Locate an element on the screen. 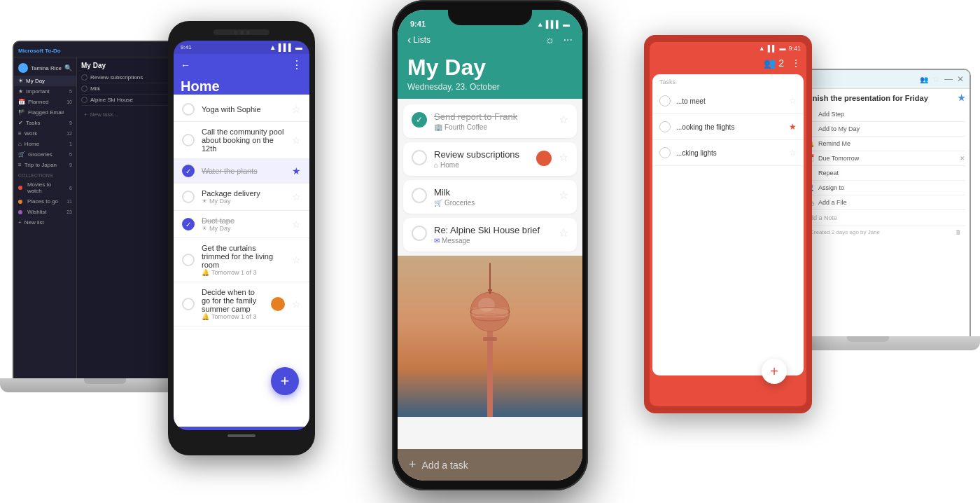 The image size is (980, 503). task-item: Yoga with Sophie ☆ is located at coordinates (241, 109).